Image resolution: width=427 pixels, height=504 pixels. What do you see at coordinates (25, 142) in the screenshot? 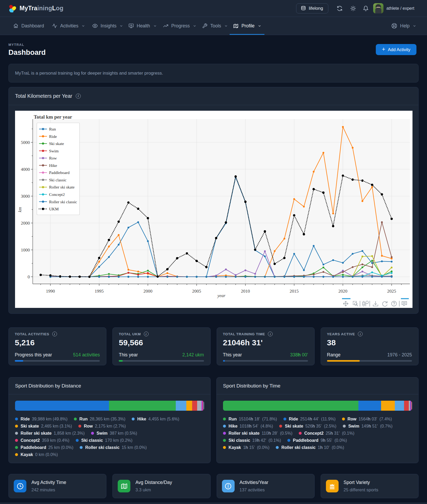
I see `svg-text: 5000` at bounding box center [25, 142].